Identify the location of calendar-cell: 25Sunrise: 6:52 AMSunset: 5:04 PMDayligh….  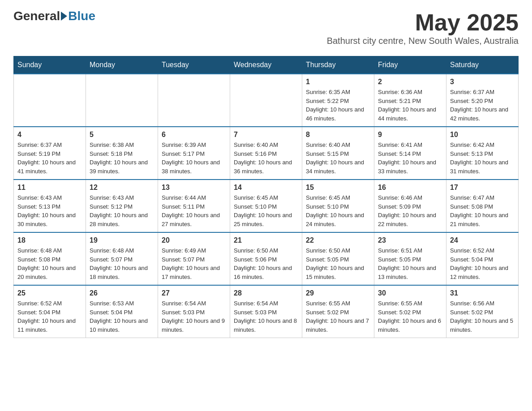
(50, 312).